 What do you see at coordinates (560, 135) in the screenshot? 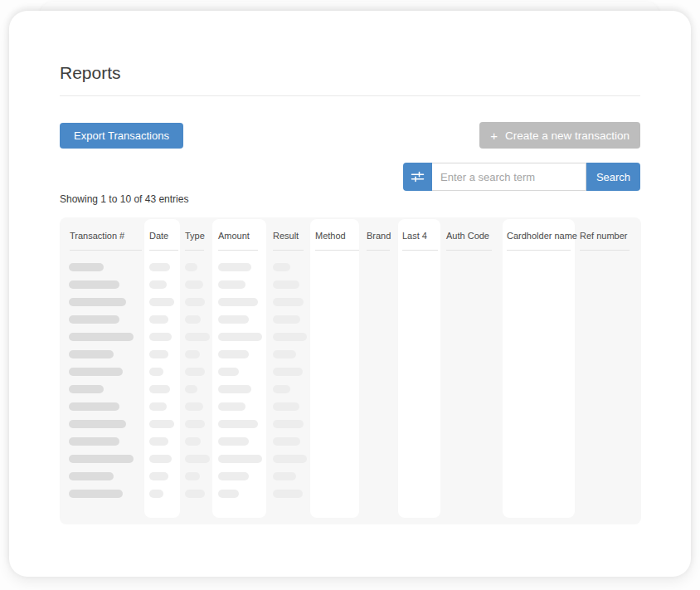
I see `create-transaction-button: + Create a new transaction` at bounding box center [560, 135].